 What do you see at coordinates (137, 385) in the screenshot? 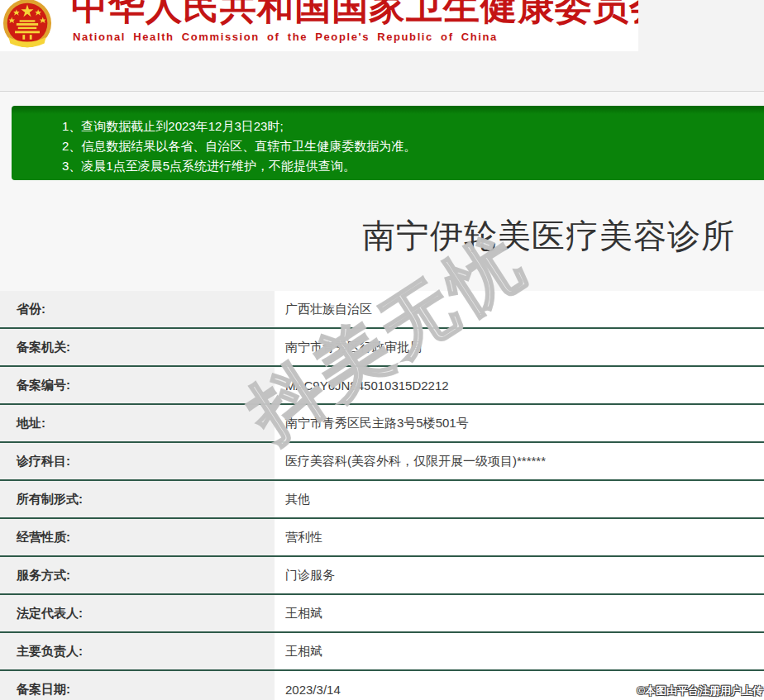
I see `field-label: 备案编号:` at bounding box center [137, 385].